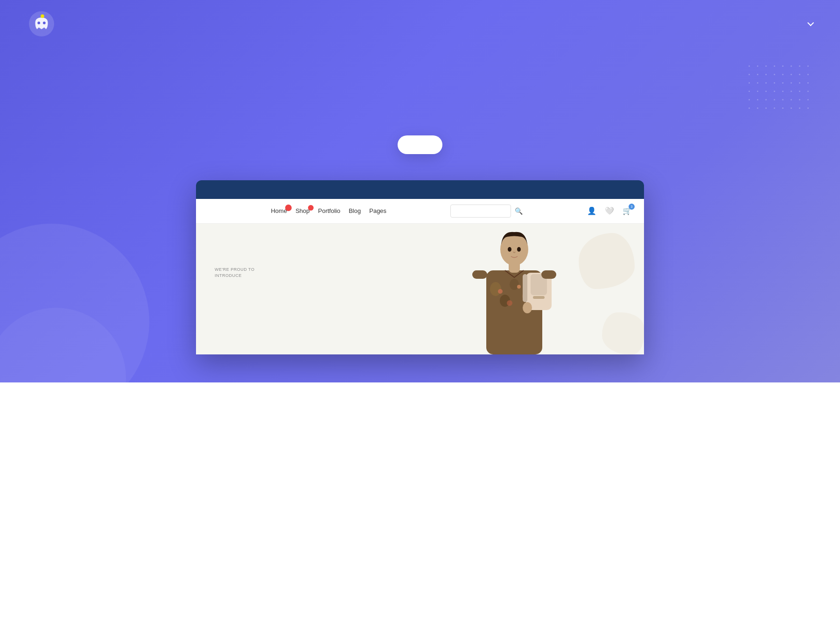 The height and width of the screenshot is (636, 840). What do you see at coordinates (42, 24) in the screenshot?
I see `logo-icon` at bounding box center [42, 24].